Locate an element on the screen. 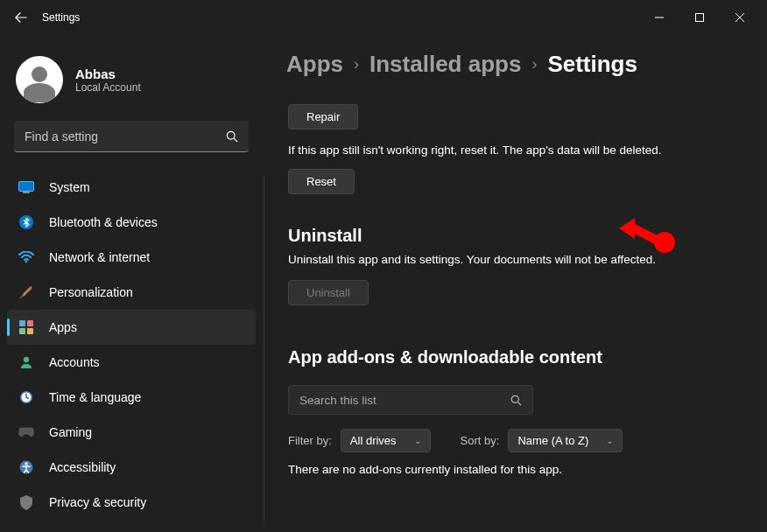 This screenshot has height=532, width=767. close-button is located at coordinates (740, 18).